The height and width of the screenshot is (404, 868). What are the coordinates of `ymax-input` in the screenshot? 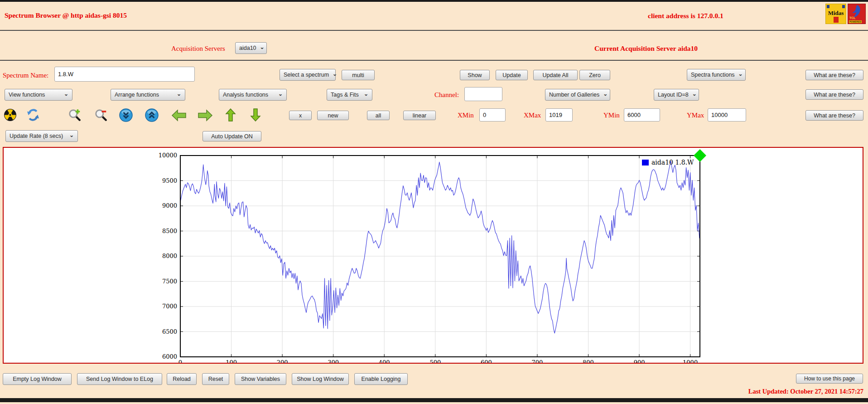 It's located at (727, 115).